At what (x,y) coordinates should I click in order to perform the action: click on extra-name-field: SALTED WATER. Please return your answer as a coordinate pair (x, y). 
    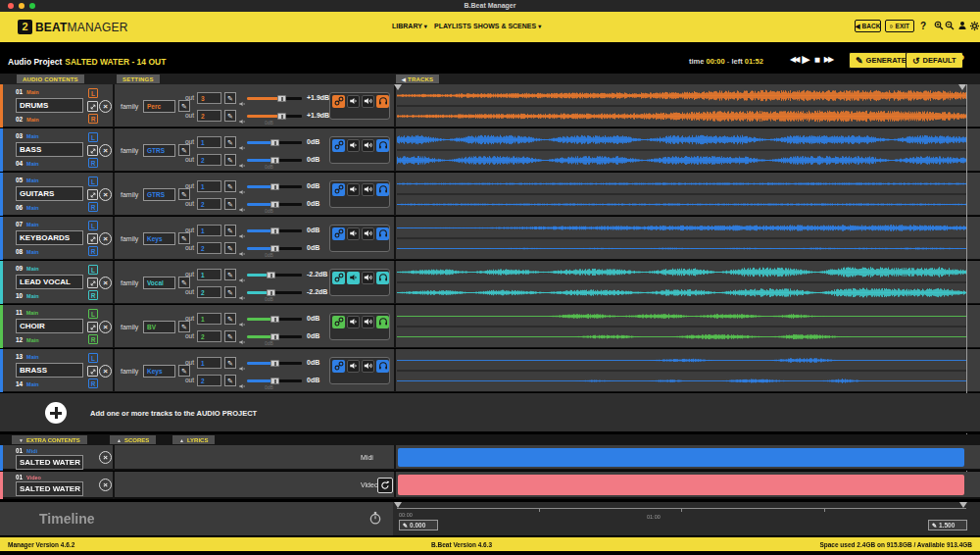
    Looking at the image, I should click on (49, 463).